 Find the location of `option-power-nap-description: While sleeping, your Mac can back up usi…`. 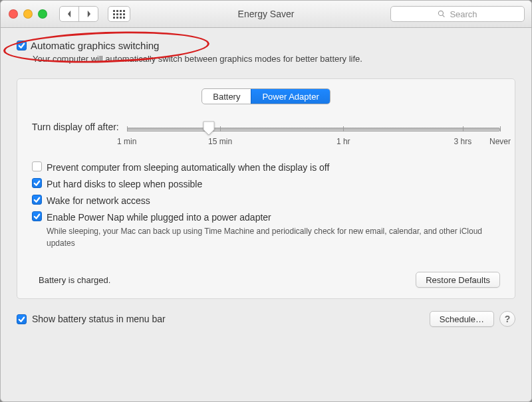

option-power-nap-description: While sleeping, your Mac can back up usi… is located at coordinates (273, 237).